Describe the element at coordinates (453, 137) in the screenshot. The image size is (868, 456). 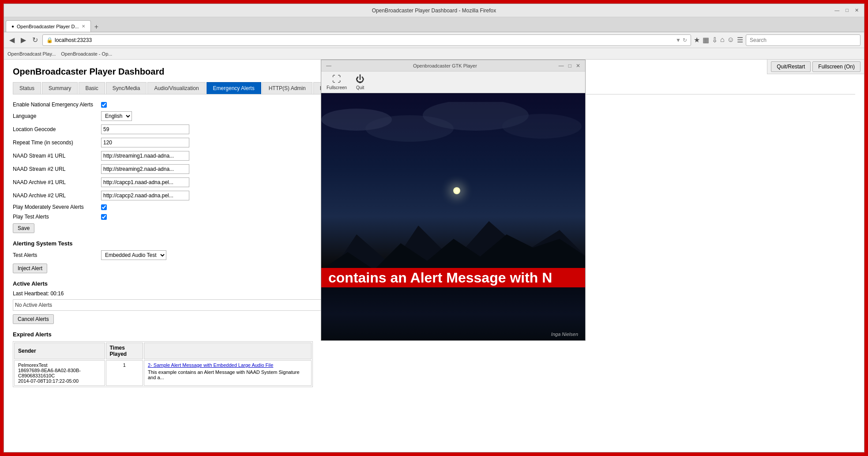
I see `clouds-overlay` at that location.